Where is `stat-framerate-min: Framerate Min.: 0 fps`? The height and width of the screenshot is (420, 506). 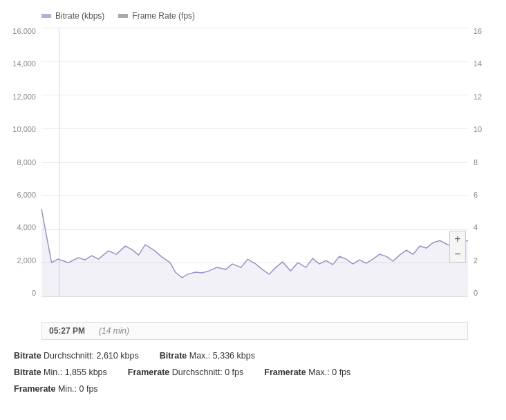 stat-framerate-min: Framerate Min.: 0 fps is located at coordinates (56, 390).